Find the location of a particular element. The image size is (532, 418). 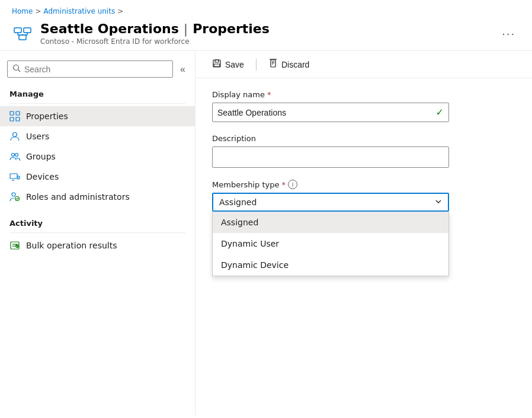

sidebar-item-users: Users is located at coordinates (97, 136).